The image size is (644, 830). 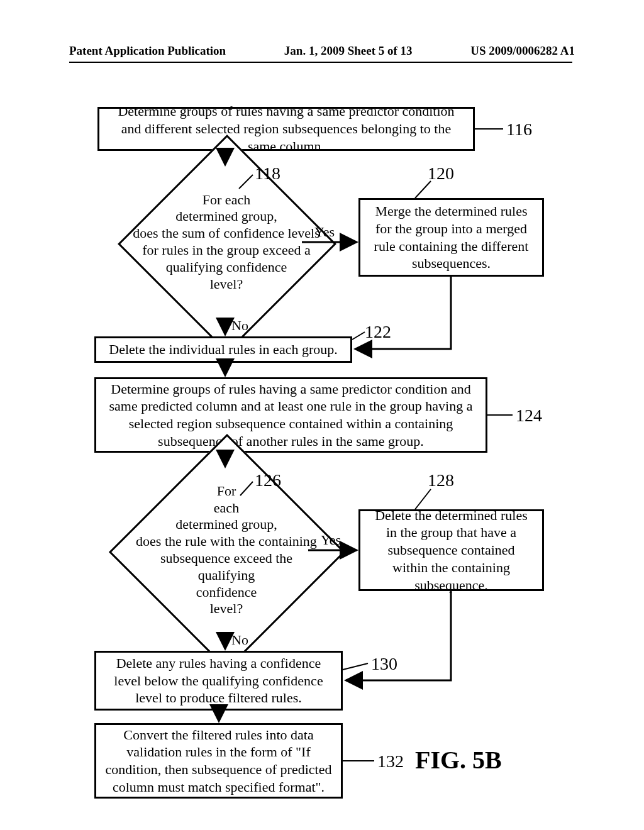 I want to click on step-box-120: Merge the determined rules for the group…, so click(x=452, y=238).